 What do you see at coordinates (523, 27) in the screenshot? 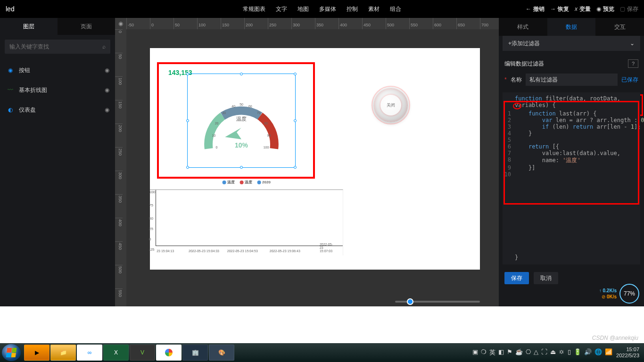
I see `tab-style: 样式` at bounding box center [523, 27].